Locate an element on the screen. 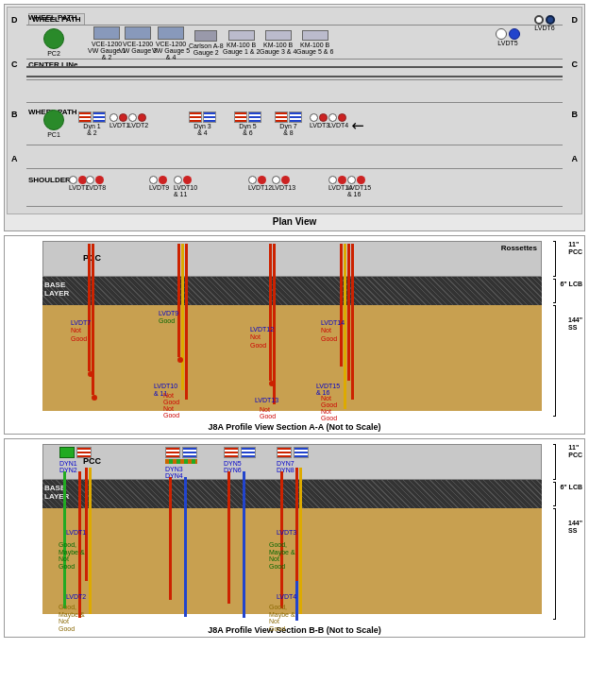 The height and width of the screenshot is (700, 589). pc1-circle is located at coordinates (54, 120).